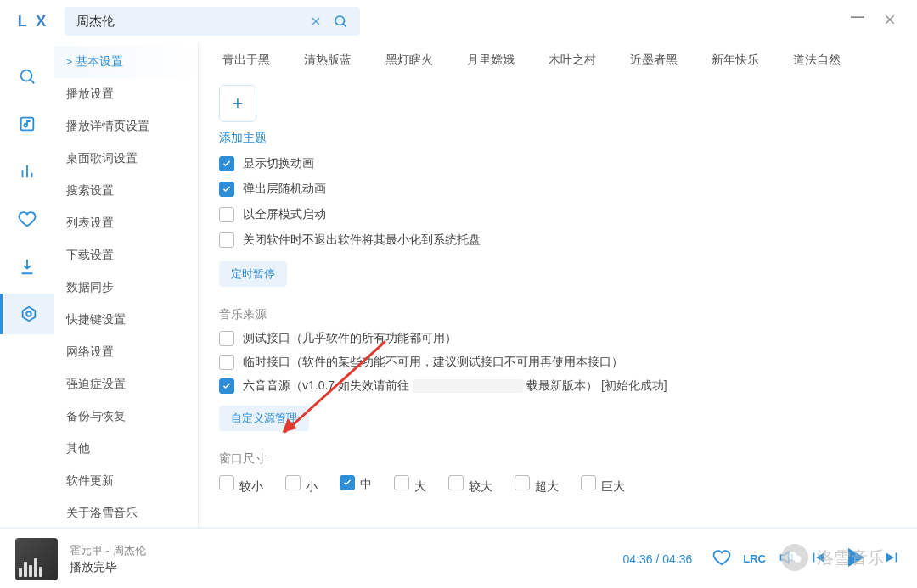 The image size is (917, 588). What do you see at coordinates (558, 485) in the screenshot?
I see `window-size-options: 较小 小 中 大 较大 超大 巨大` at bounding box center [558, 485].